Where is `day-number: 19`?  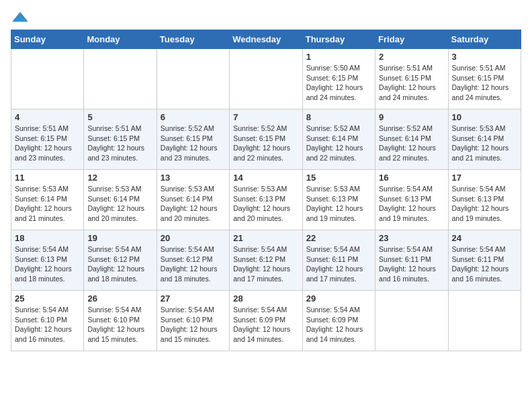
day-number: 19 is located at coordinates (120, 238).